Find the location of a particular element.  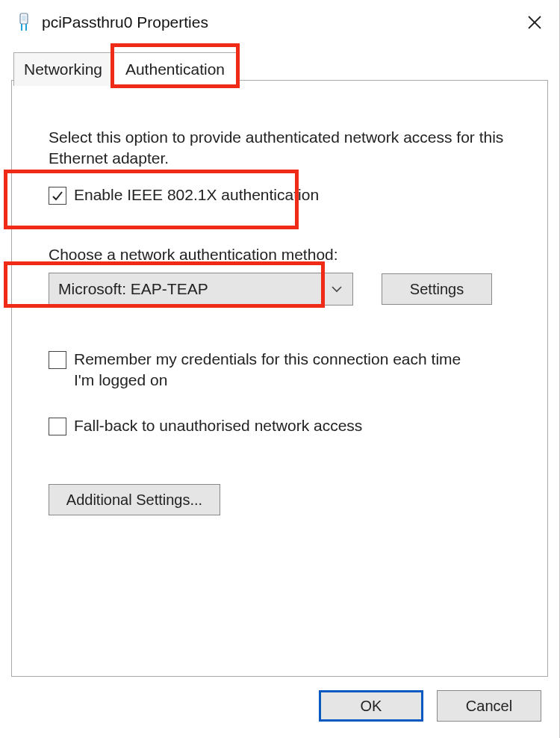

fallback-label: Fall-back to unauthorised network access is located at coordinates (218, 426).